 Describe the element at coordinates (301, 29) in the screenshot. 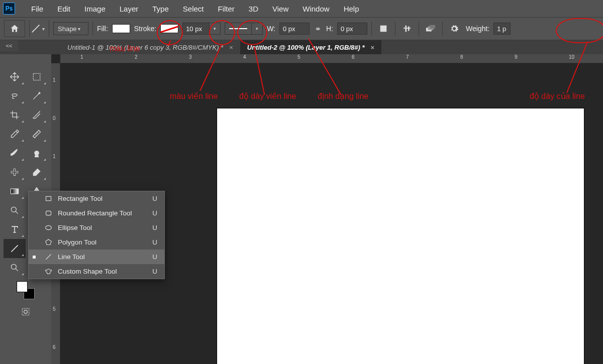

I see `options-bar: ▾ Shape ▾ Fill: Stroke: 10 px ▾ ▾ W: 0 p…` at that location.